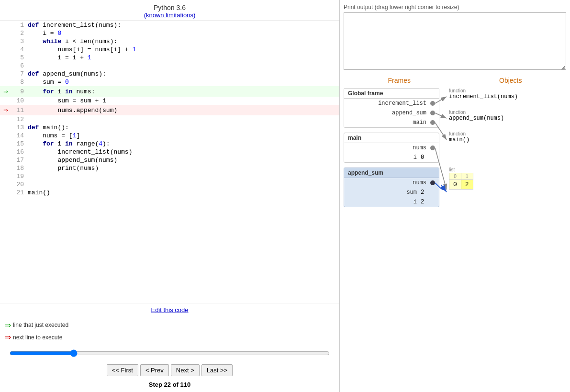 This screenshot has width=570, height=392. I want to click on frame-row-as-i: i 2, so click(391, 202).